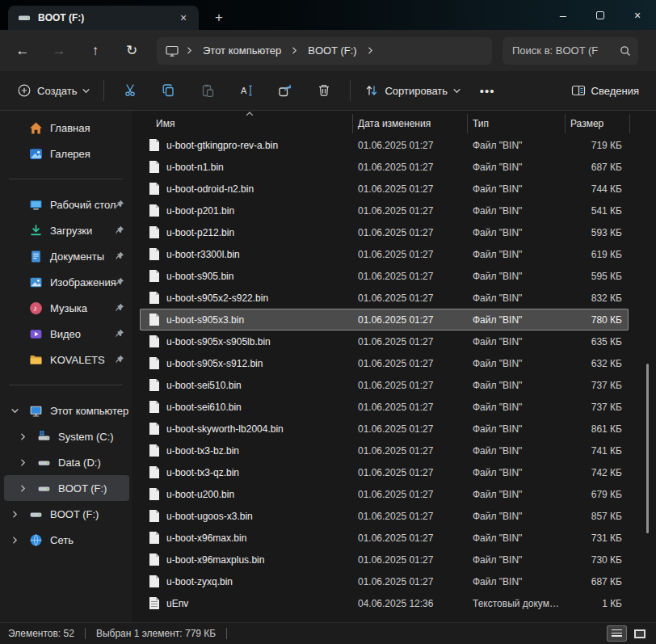 This screenshot has height=644, width=656. I want to click on new-tab-button: +, so click(219, 18).